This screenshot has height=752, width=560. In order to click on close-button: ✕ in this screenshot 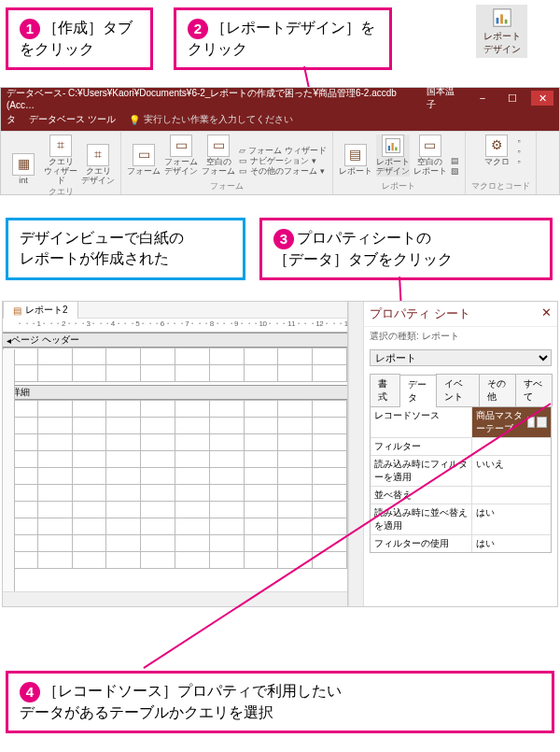, I will do `click(542, 98)`.